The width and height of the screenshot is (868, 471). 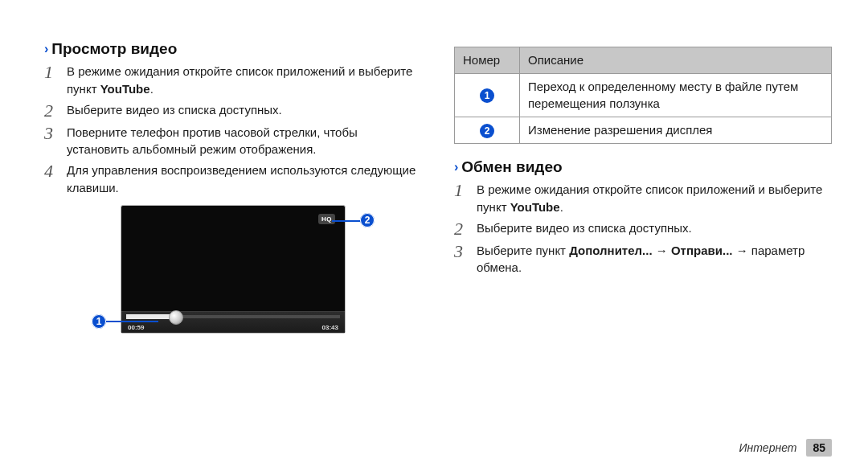 What do you see at coordinates (676, 61) in the screenshot?
I see `col-header-desc: Описание` at bounding box center [676, 61].